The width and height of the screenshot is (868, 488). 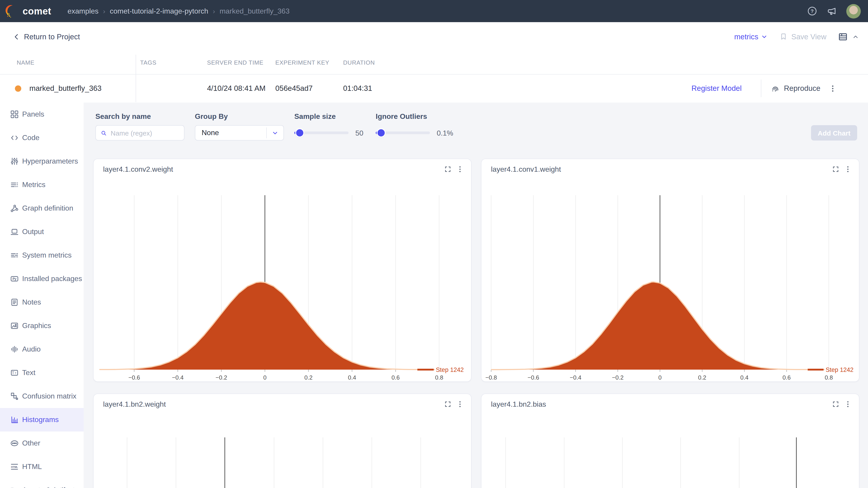 What do you see at coordinates (239, 133) in the screenshot?
I see `group-by-select: None` at bounding box center [239, 133].